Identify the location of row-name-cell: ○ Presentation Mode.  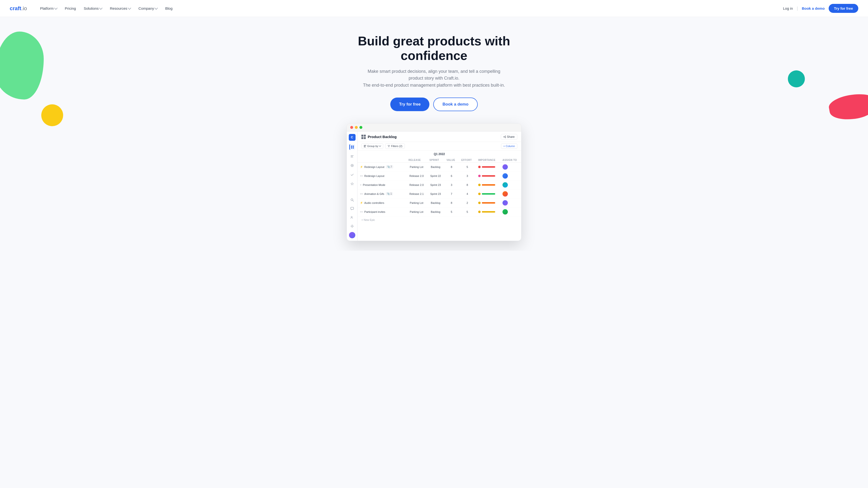
(382, 185).